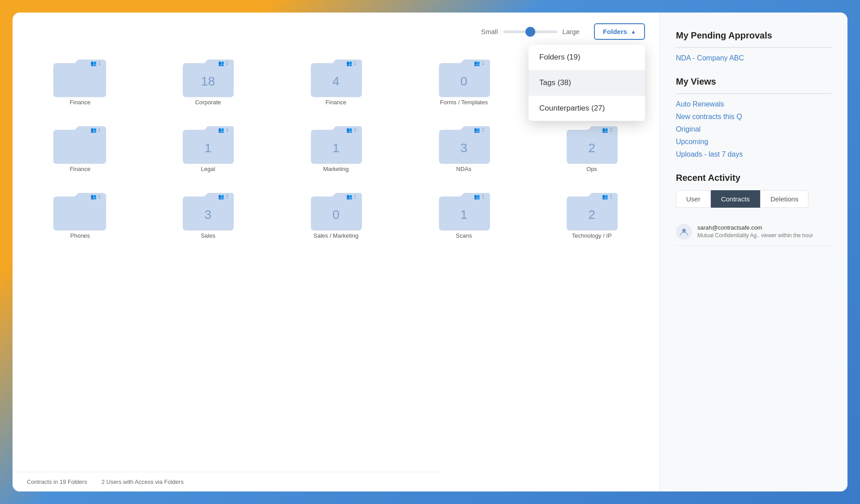  I want to click on folder-label: Corporate, so click(208, 103).